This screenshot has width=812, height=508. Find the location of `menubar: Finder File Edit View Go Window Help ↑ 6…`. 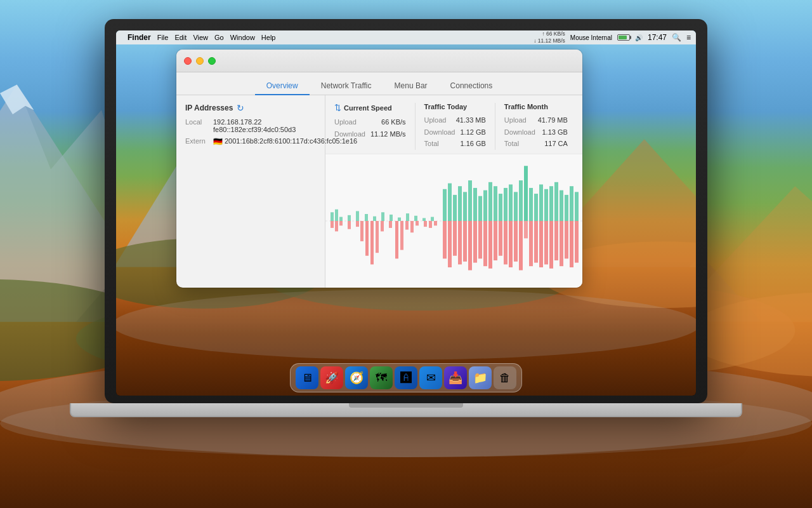

menubar: Finder File Edit View Go Window Help ↑ 6… is located at coordinates (406, 37).